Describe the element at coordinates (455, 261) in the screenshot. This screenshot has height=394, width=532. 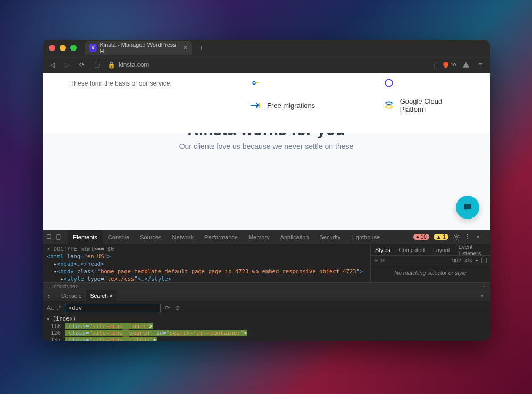
I see `hov-toggle: :hov` at that location.